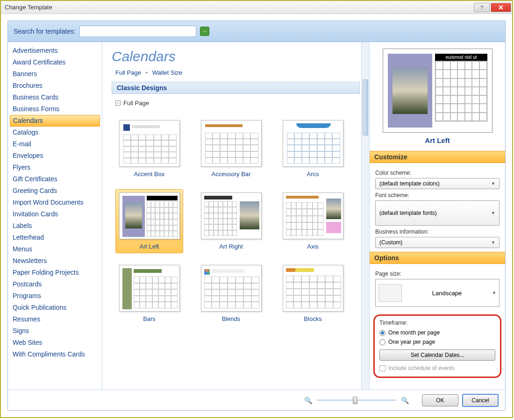 Image resolution: width=514 pixels, height=420 pixels. Describe the element at coordinates (437, 274) in the screenshot. I see `page-size-label: Page size:` at that location.